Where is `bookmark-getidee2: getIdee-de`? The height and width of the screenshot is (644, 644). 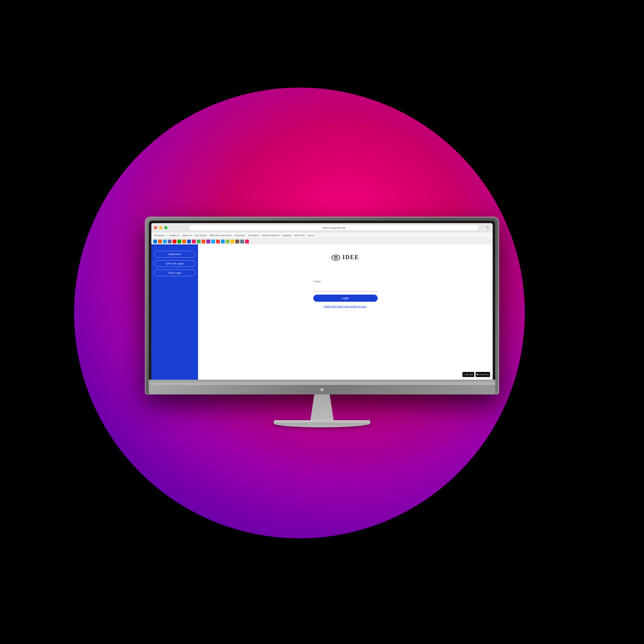
bookmark-getidee2: getIdee-de is located at coordinates (187, 235).